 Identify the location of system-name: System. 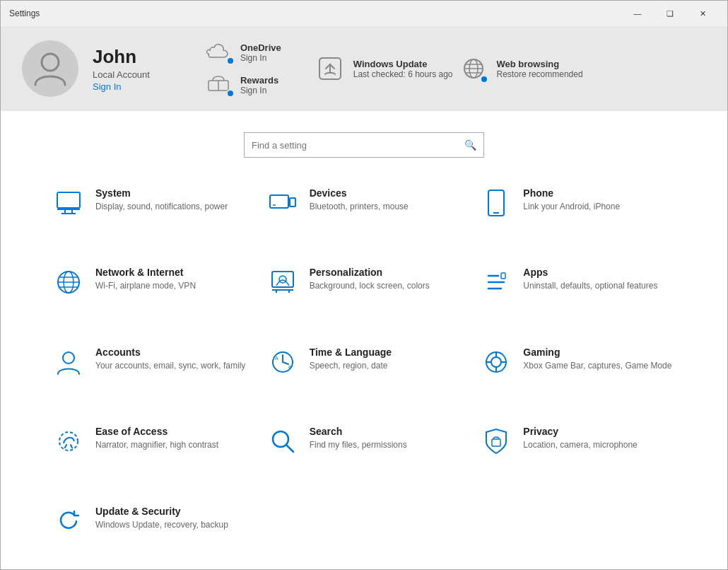
(161, 193).